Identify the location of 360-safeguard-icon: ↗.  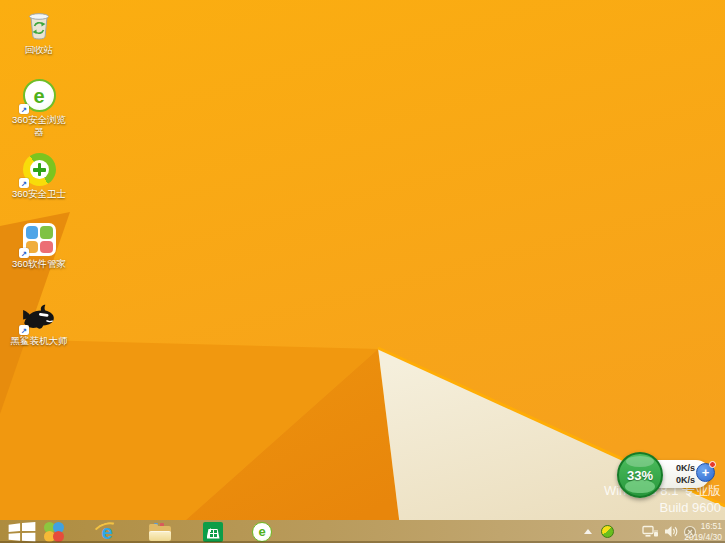
(39, 168).